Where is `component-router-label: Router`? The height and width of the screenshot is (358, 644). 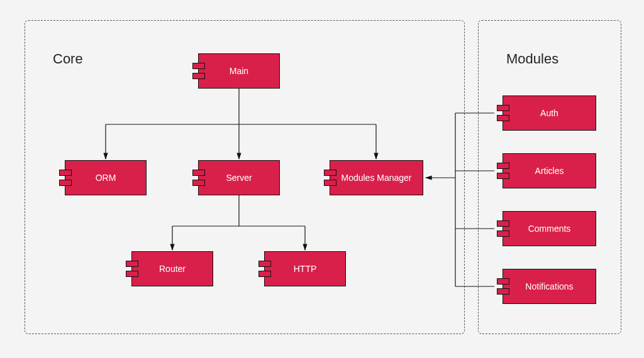 component-router-label: Router is located at coordinates (172, 269).